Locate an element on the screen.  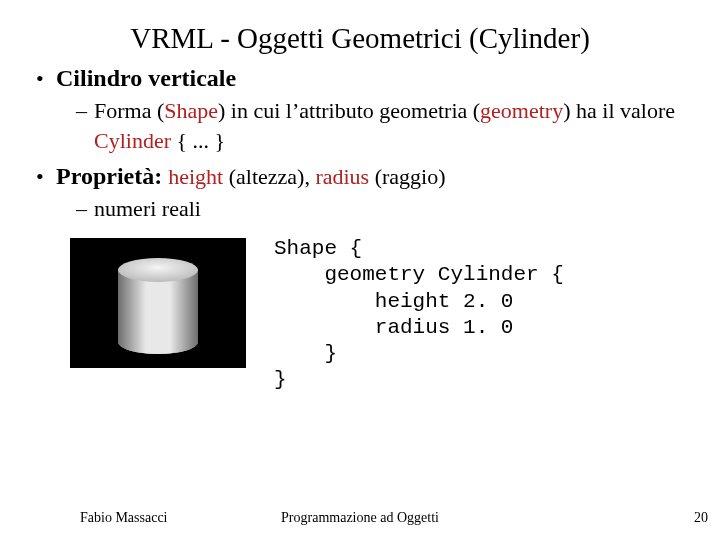
cylinder-render is located at coordinates (158, 303).